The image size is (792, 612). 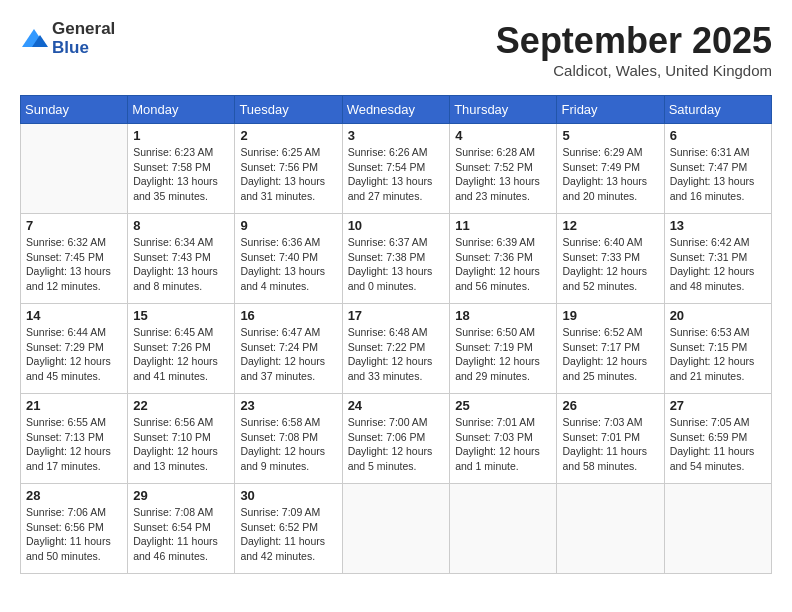 What do you see at coordinates (610, 444) in the screenshot?
I see `day-info: Sunrise: 7:03 AMSunset: 7:01 PMDaylight:…` at bounding box center [610, 444].